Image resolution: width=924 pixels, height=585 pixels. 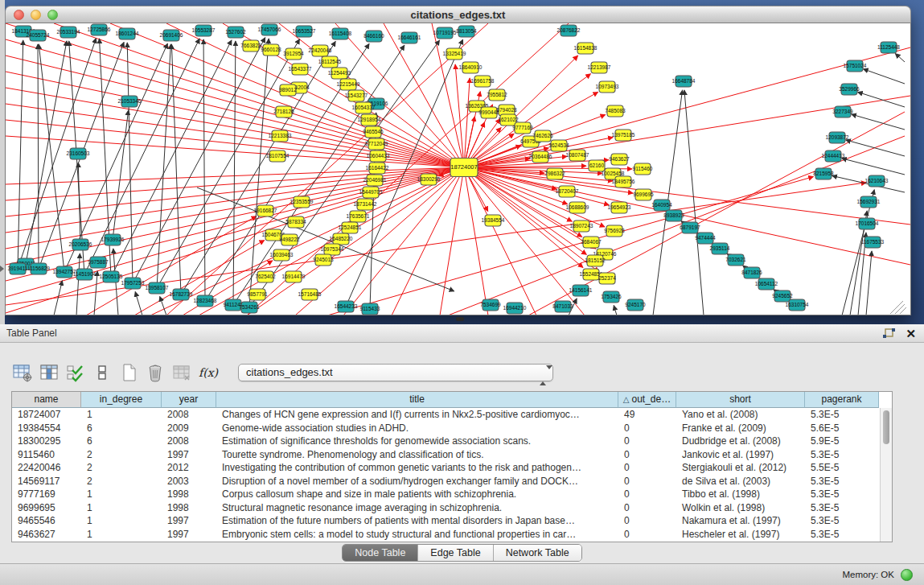 What do you see at coordinates (741, 400) in the screenshot?
I see `column-header-short: short` at bounding box center [741, 400].